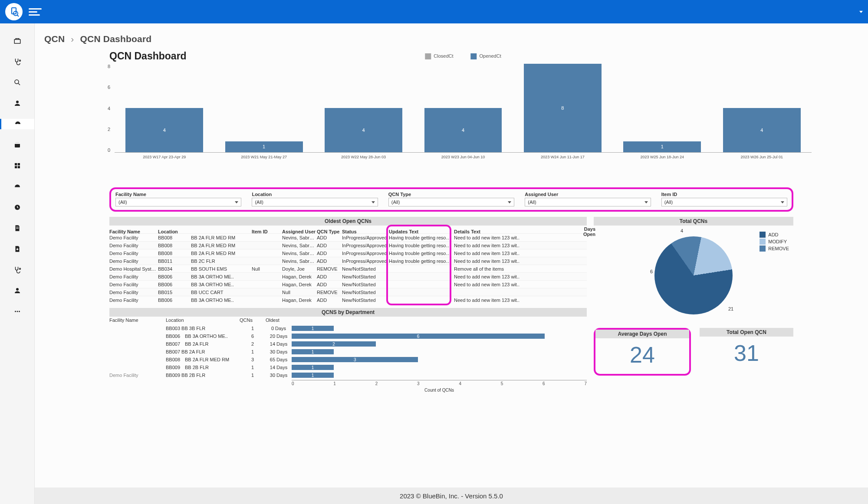 The image size is (868, 504). Describe the element at coordinates (694, 352) in the screenshot. I see `kpi-row: Average Days Open 24 Total Open QCN 31` at that location.